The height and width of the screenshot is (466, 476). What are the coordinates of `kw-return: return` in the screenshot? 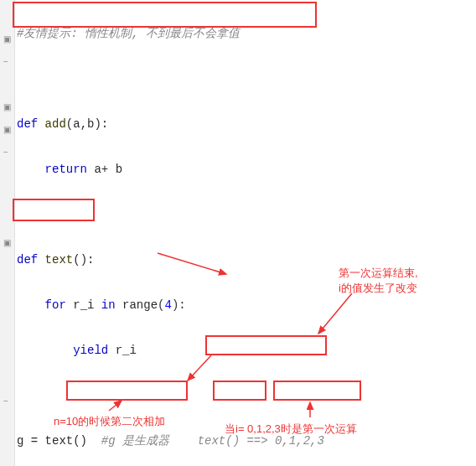 It's located at (66, 169).